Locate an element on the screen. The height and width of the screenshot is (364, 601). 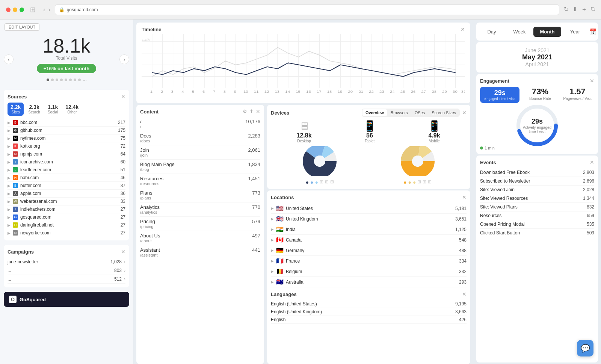
content-item-about: About Us 497 /about is located at coordinates (200, 238).